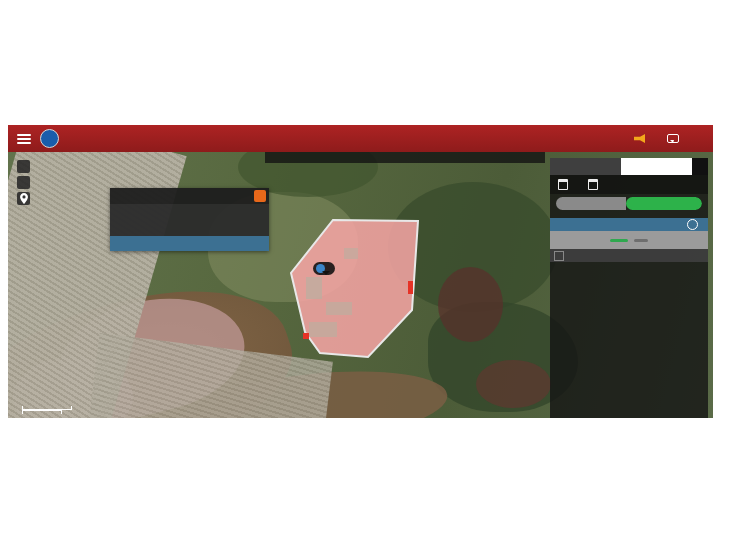 The image size is (747, 542). I want to click on date-range-strip, so click(405, 158).